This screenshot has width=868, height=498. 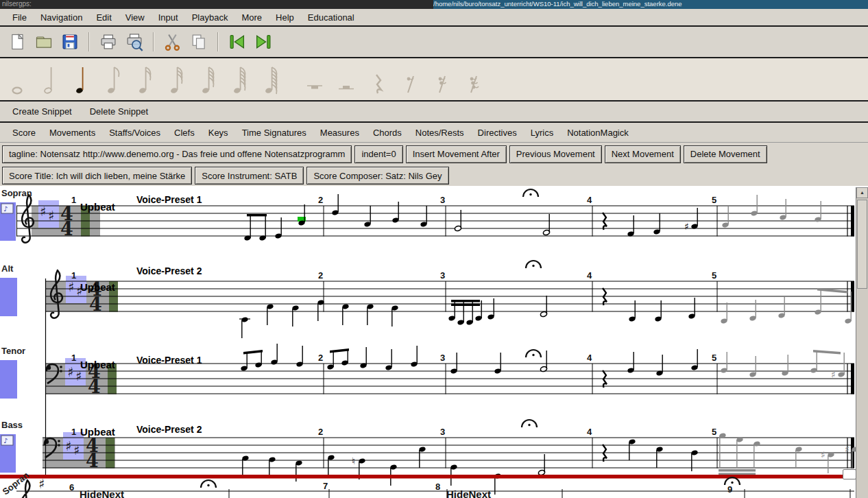 I want to click on sixtyfourth-note-button, so click(x=212, y=80).